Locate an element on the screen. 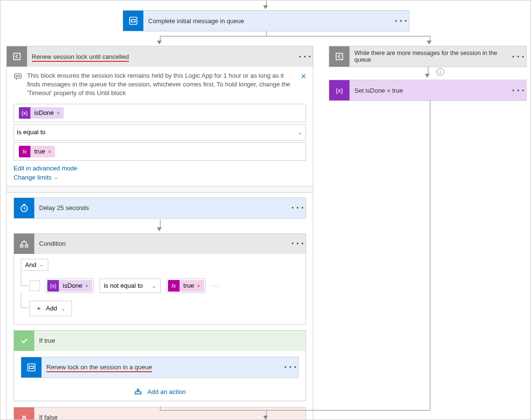  set-isdone-title: Set isDone = true is located at coordinates (430, 91).